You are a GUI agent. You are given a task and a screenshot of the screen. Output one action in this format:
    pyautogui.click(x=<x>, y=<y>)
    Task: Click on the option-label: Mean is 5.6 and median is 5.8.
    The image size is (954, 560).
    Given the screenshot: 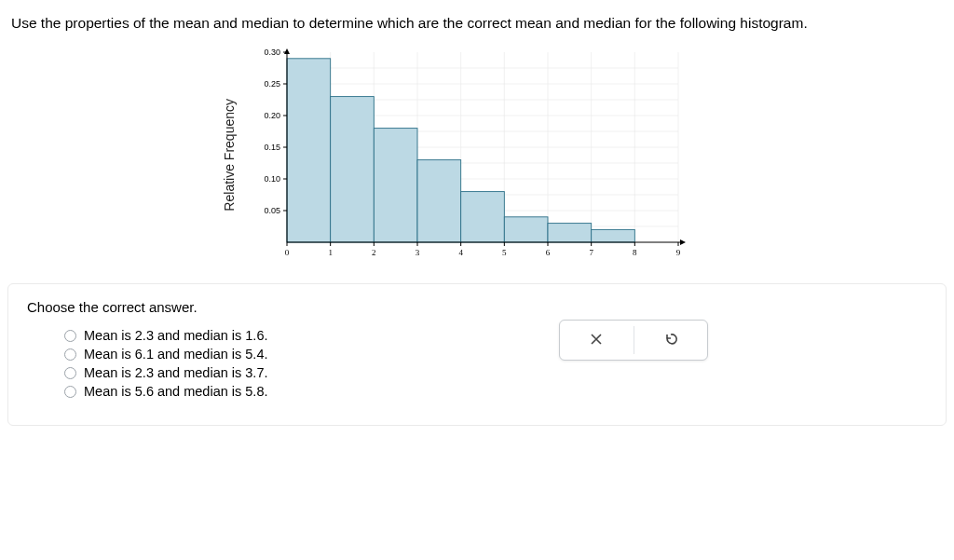 What is the action you would take?
    pyautogui.click(x=175, y=391)
    